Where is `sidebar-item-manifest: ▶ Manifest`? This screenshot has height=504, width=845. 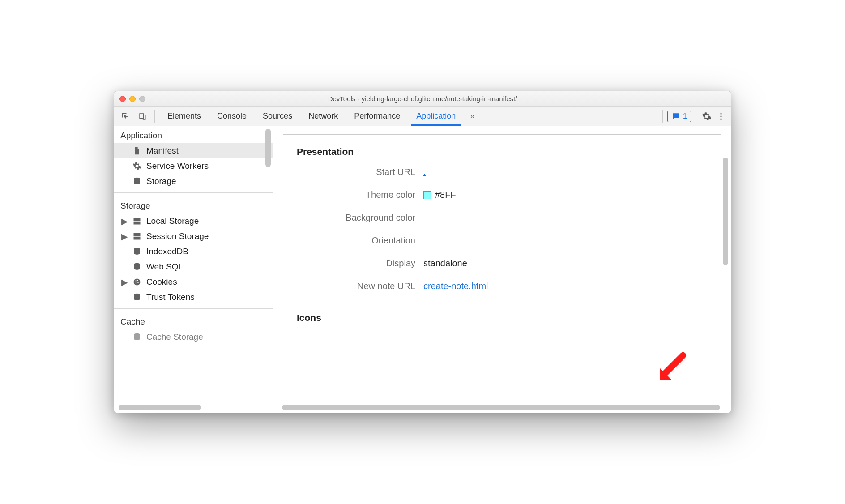
sidebar-item-manifest: ▶ Manifest is located at coordinates (193, 151).